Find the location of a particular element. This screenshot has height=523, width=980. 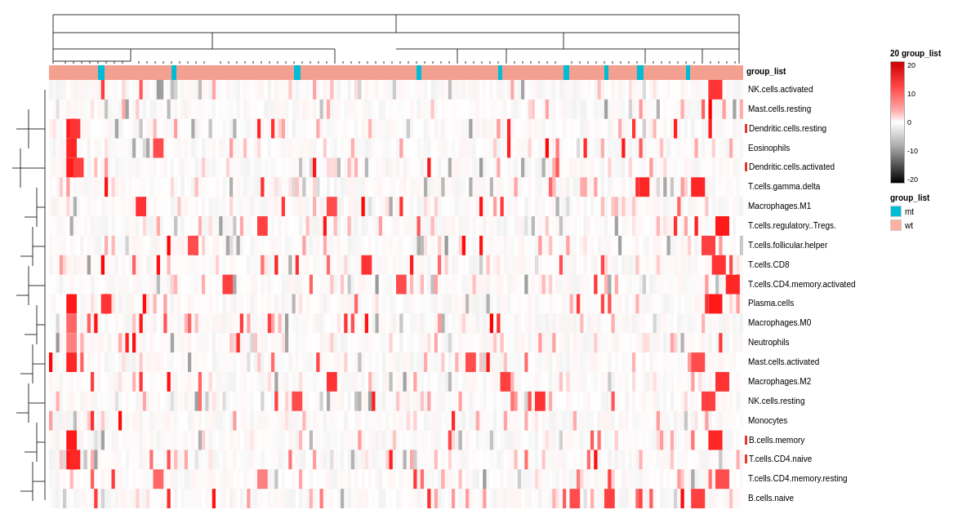

row-label-7: T.cells.regulatory..Tregs. is located at coordinates (792, 225).